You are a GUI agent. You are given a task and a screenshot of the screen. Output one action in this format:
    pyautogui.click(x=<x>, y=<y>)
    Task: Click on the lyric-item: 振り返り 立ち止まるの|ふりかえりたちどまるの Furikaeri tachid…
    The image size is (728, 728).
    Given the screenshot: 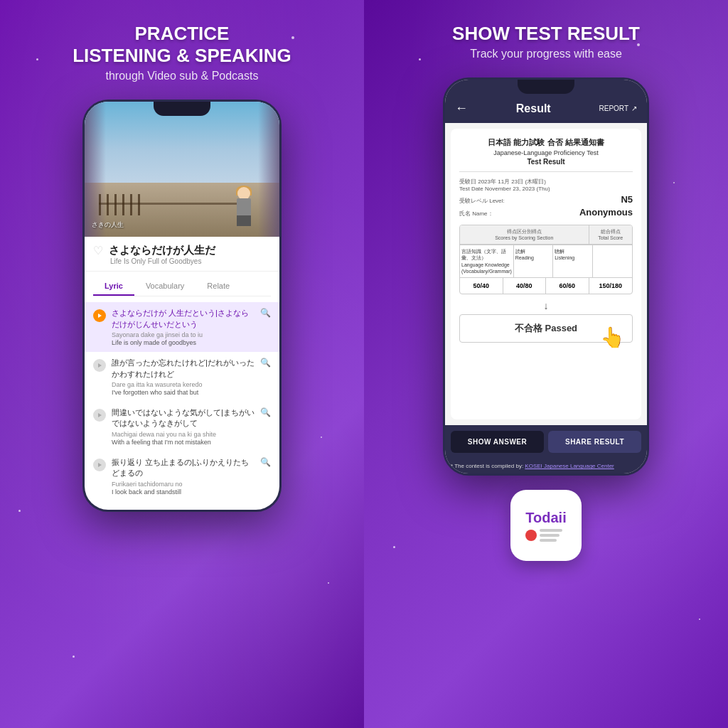 What is the action you would take?
    pyautogui.click(x=182, y=476)
    